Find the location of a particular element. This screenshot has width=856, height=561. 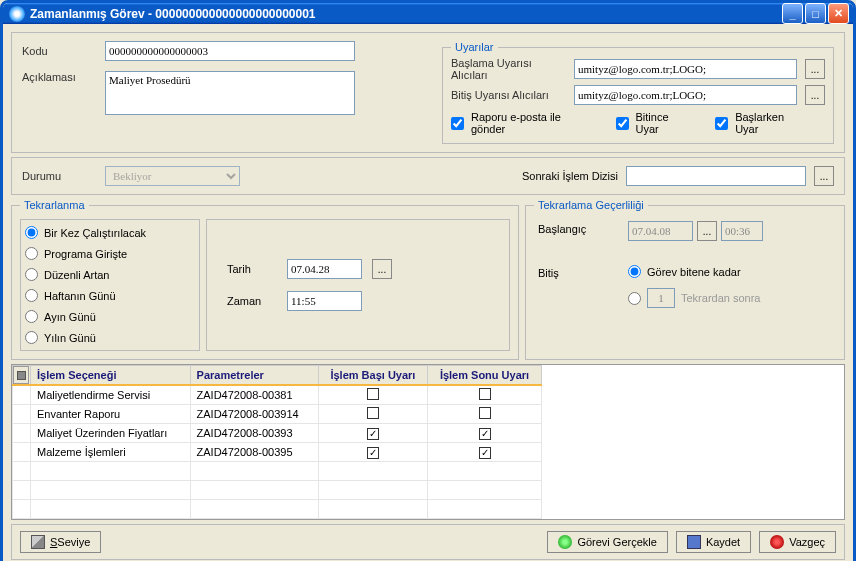

zaman-label: Zaman is located at coordinates (252, 301).